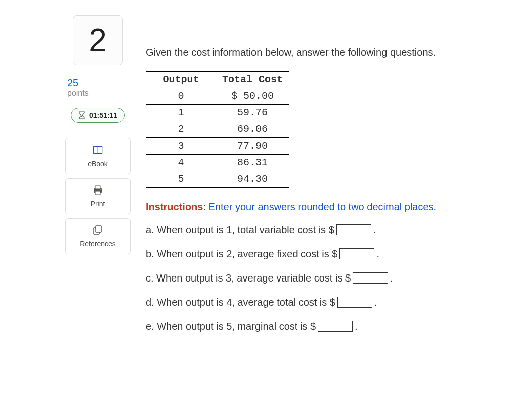  Describe the element at coordinates (325, 254) in the screenshot. I see `question-b: b. When output is 2, average fixed cost …` at that location.